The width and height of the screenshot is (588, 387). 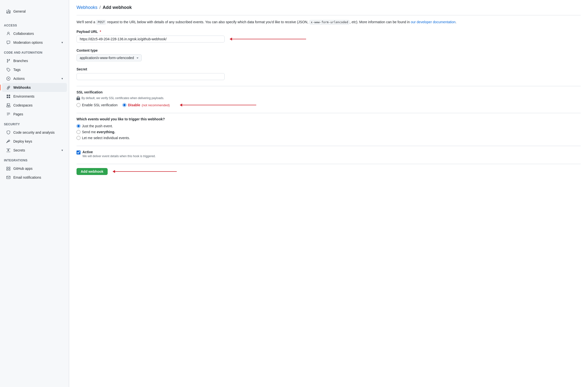 What do you see at coordinates (19, 79) in the screenshot?
I see `sidebar-item-actions-label: Actions` at bounding box center [19, 79].